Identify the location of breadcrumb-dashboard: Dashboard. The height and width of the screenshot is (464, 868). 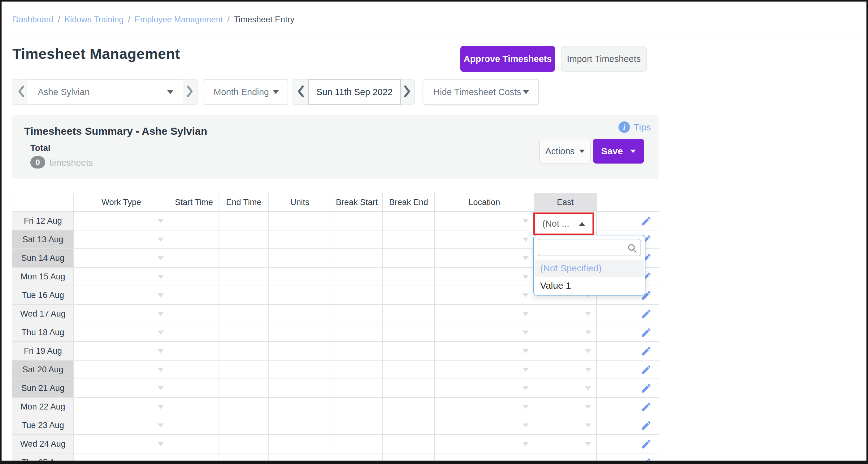
(33, 20).